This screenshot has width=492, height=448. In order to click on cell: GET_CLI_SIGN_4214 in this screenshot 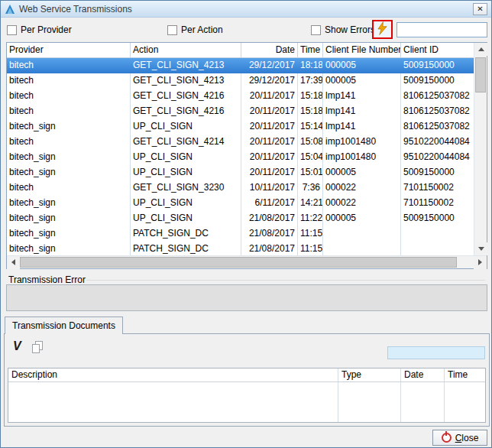, I will do `click(186, 142)`.